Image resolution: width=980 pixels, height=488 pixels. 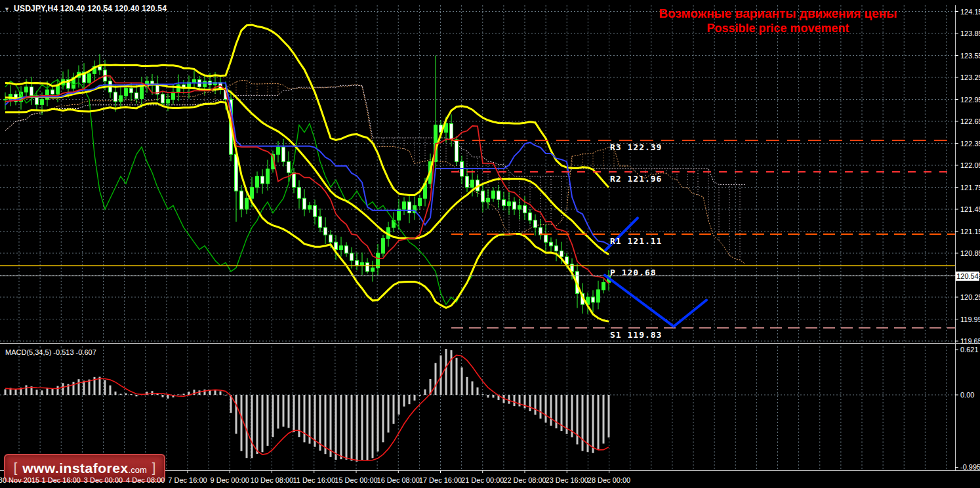 What do you see at coordinates (970, 275) in the screenshot?
I see `price-tick-label: 120.55` at bounding box center [970, 275].